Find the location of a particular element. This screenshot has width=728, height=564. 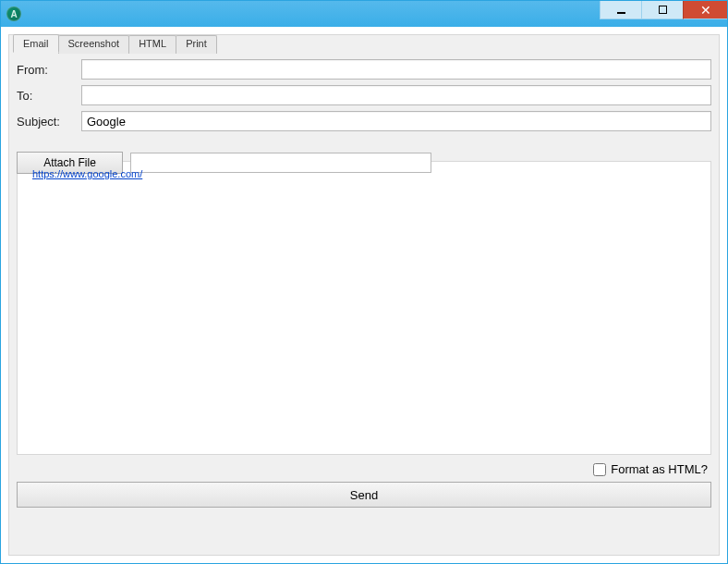

to-row: To: is located at coordinates (364, 95).